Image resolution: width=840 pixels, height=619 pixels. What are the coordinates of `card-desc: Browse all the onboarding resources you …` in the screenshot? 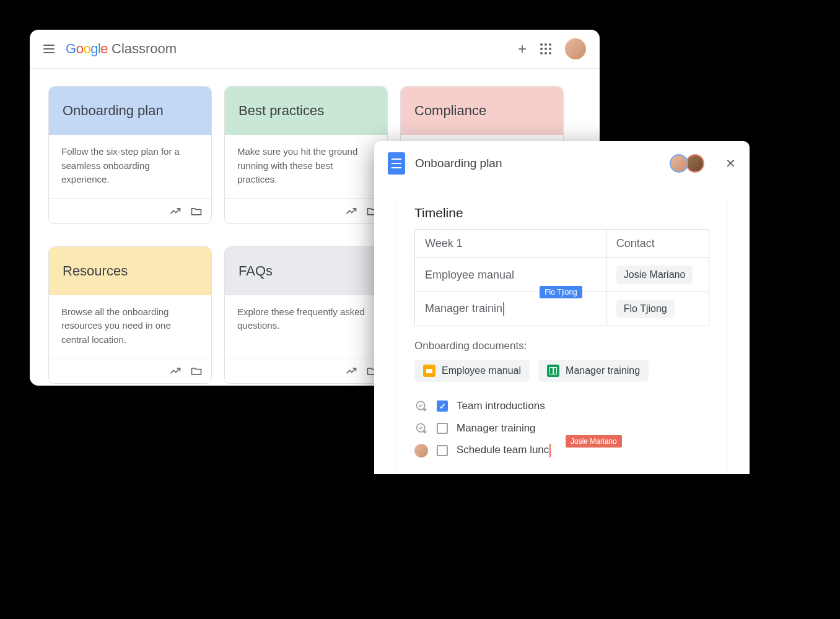 It's located at (130, 327).